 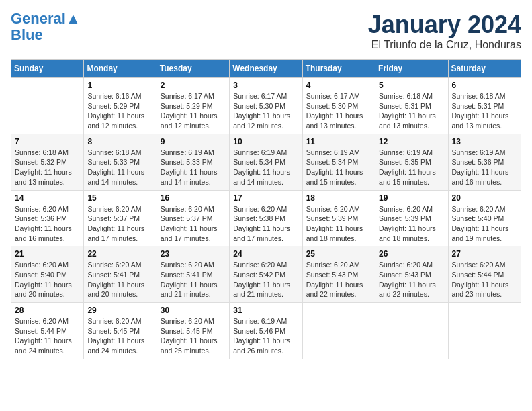 I want to click on day-info: Sunrise: 6:18 AM Sunset: 5:31 PM Dayligh…, so click(x=411, y=111).